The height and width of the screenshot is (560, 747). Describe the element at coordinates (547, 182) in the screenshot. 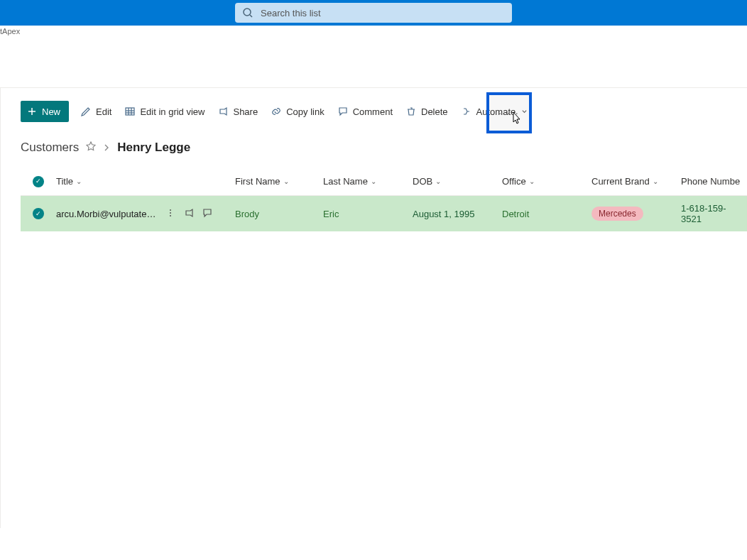

I see `column-office: Office ⌄` at that location.